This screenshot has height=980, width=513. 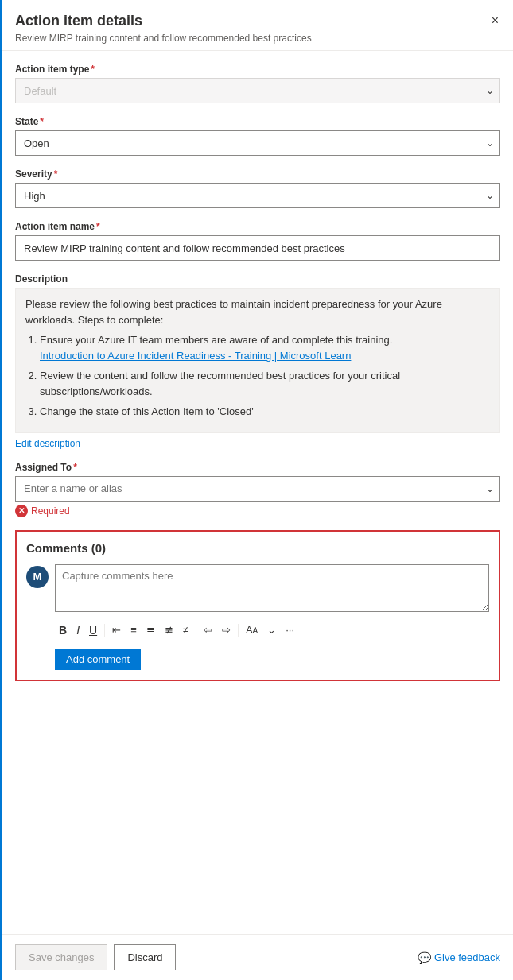 What do you see at coordinates (116, 629) in the screenshot?
I see `align-left-button: ⇤` at bounding box center [116, 629].